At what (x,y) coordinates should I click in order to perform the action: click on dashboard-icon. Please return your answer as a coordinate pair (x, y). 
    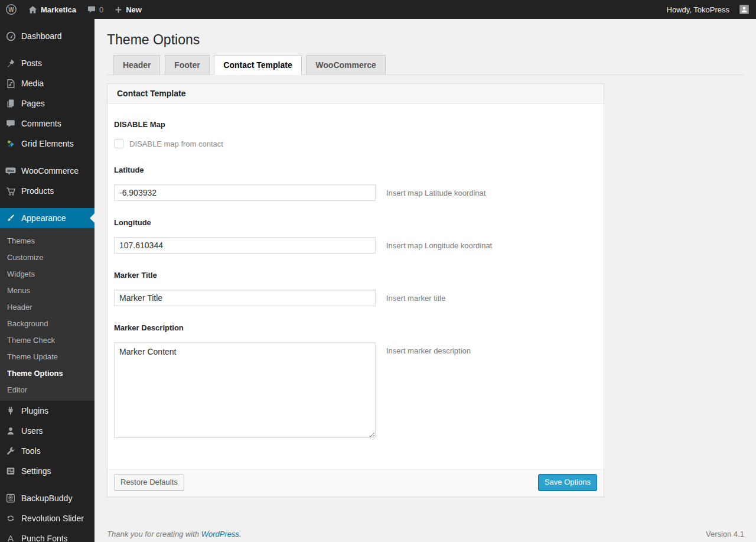
    Looking at the image, I should click on (11, 36).